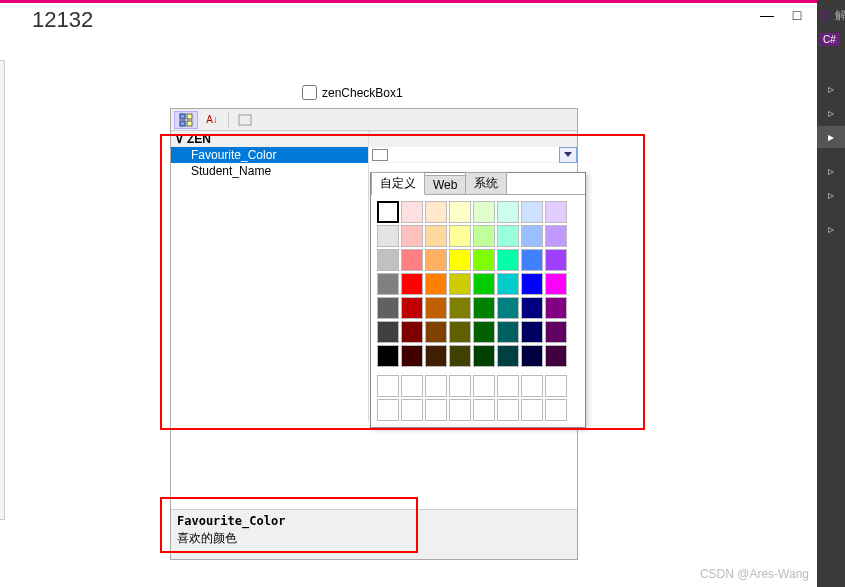 Image resolution: width=845 pixels, height=587 pixels. I want to click on prop-row-favourite-color: Favourite_Color, so click(270, 155).